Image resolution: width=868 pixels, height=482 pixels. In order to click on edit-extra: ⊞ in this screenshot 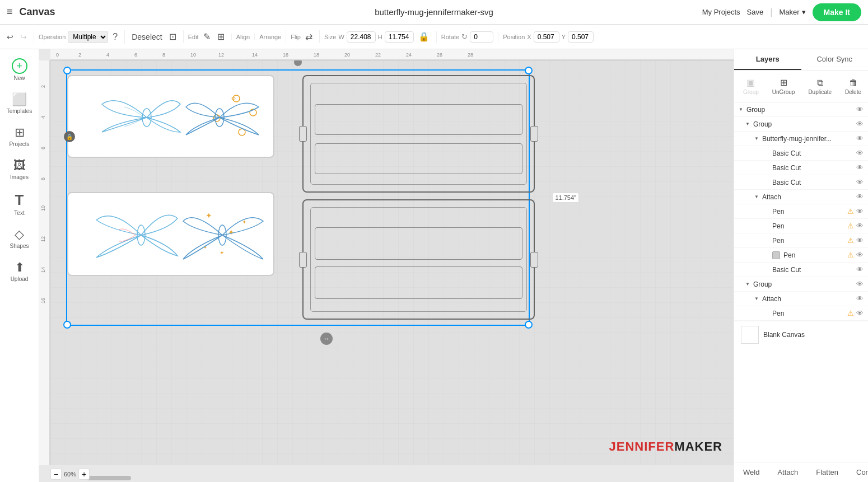, I will do `click(221, 37)`.